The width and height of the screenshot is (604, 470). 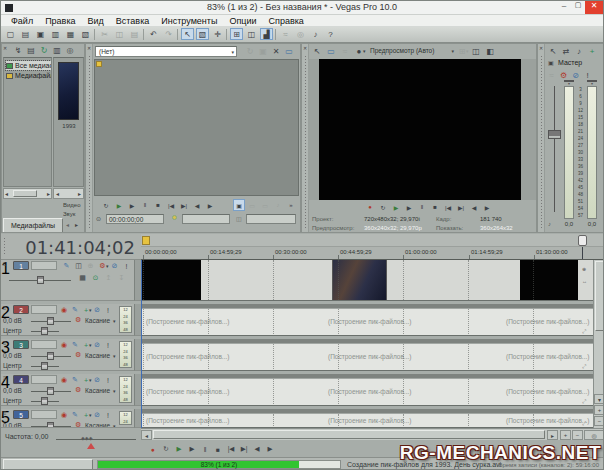 What do you see at coordinates (218, 449) in the screenshot?
I see `stop-icon: ■` at bounding box center [218, 449].